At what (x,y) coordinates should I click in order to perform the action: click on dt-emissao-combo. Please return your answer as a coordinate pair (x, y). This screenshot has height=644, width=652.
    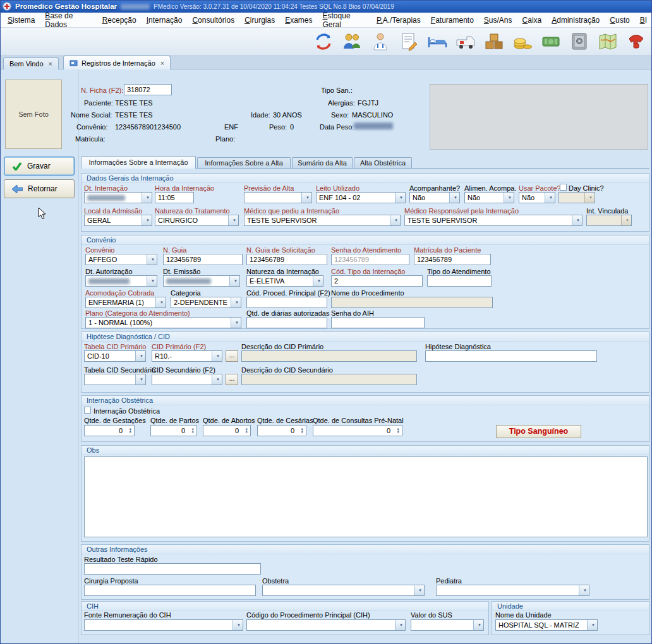
    Looking at the image, I should click on (202, 281).